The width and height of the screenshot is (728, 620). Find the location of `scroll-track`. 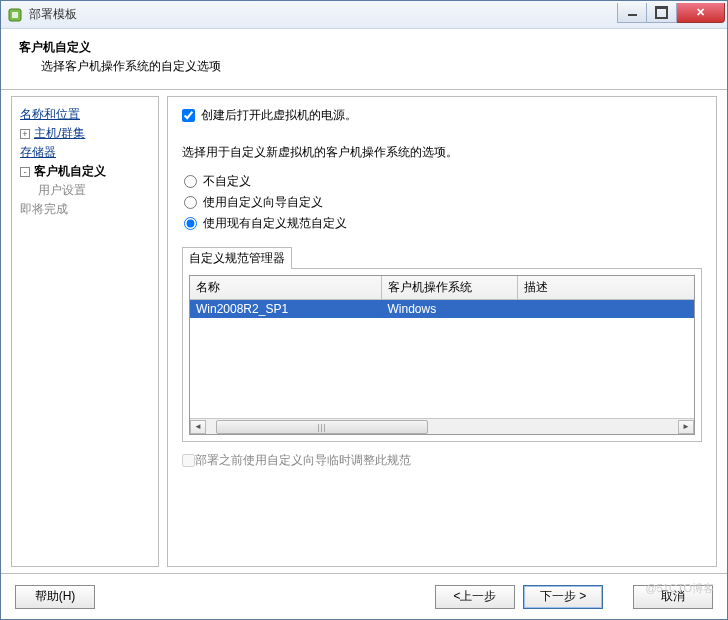

scroll-track is located at coordinates (442, 427).